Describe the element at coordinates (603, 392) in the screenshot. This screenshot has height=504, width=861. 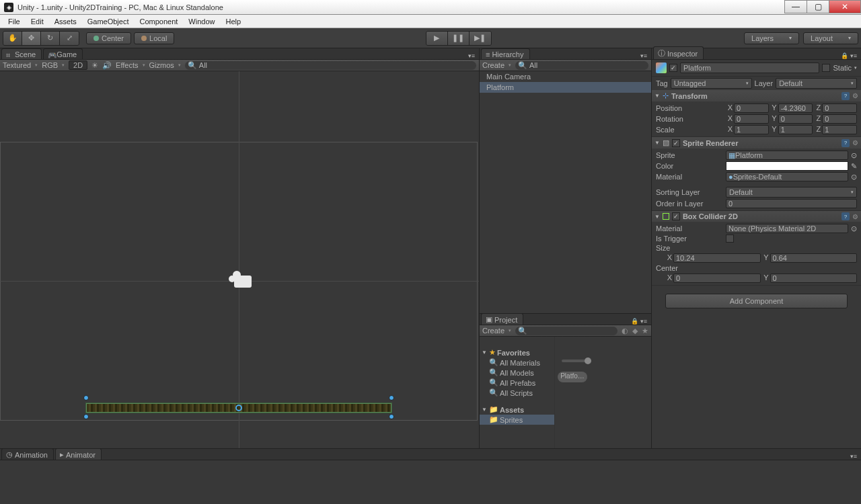
I see `project-content: Platfo…` at that location.